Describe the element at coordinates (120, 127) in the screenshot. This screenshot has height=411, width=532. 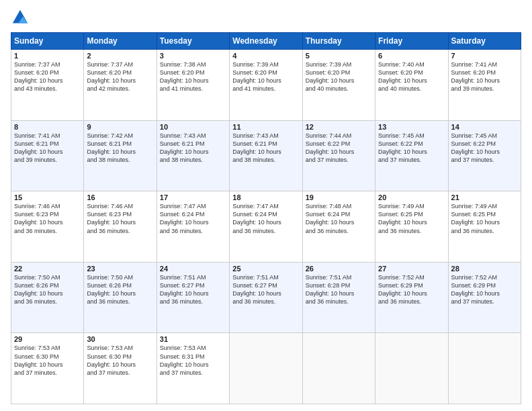
I see `day-number: 9` at that location.